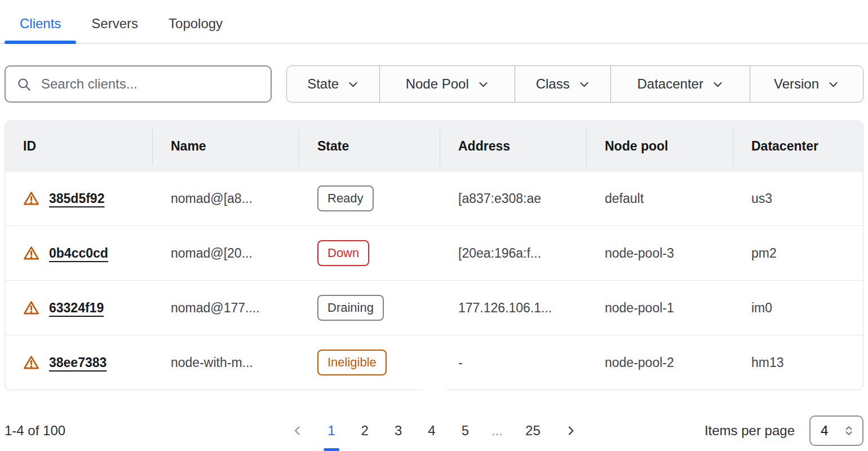  Describe the element at coordinates (681, 84) in the screenshot. I see `filter-datacenter: Datacenter` at that location.